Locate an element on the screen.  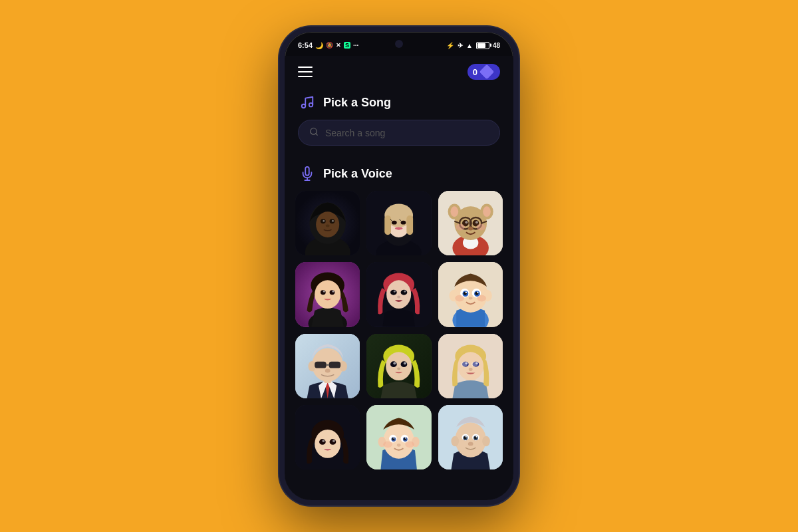
avatar-11-inner is located at coordinates (399, 438).